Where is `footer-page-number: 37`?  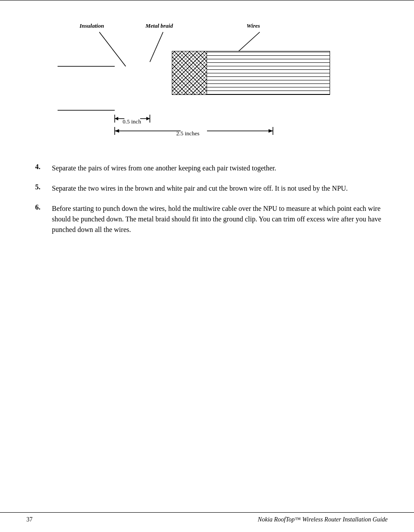
footer-page-number: 37 is located at coordinates (29, 520).